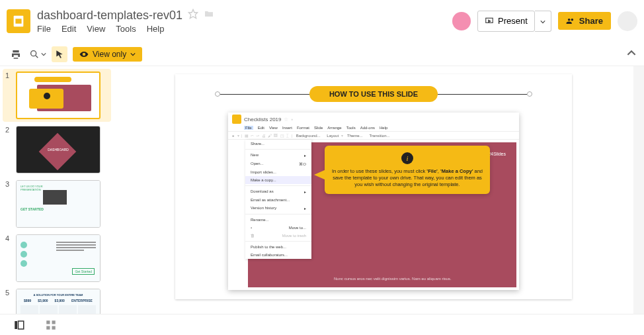  I want to click on slide-number: 1, so click(9, 95).